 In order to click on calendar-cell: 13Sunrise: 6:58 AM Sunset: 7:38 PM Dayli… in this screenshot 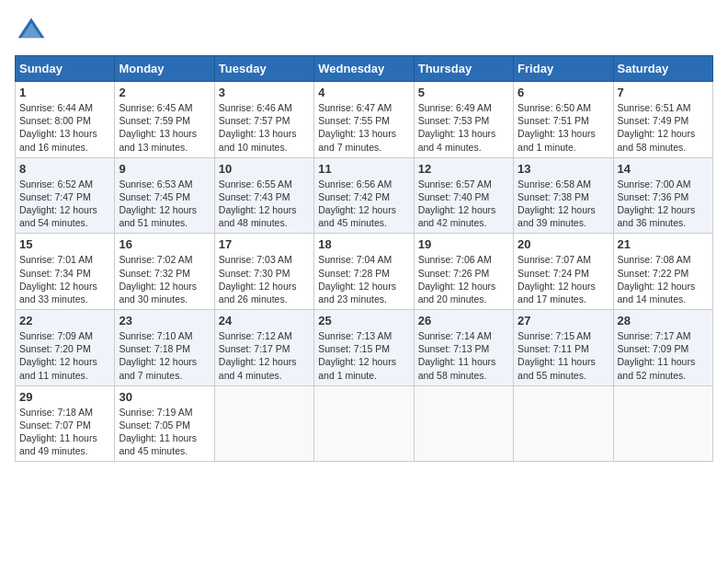, I will do `click(563, 195)`.